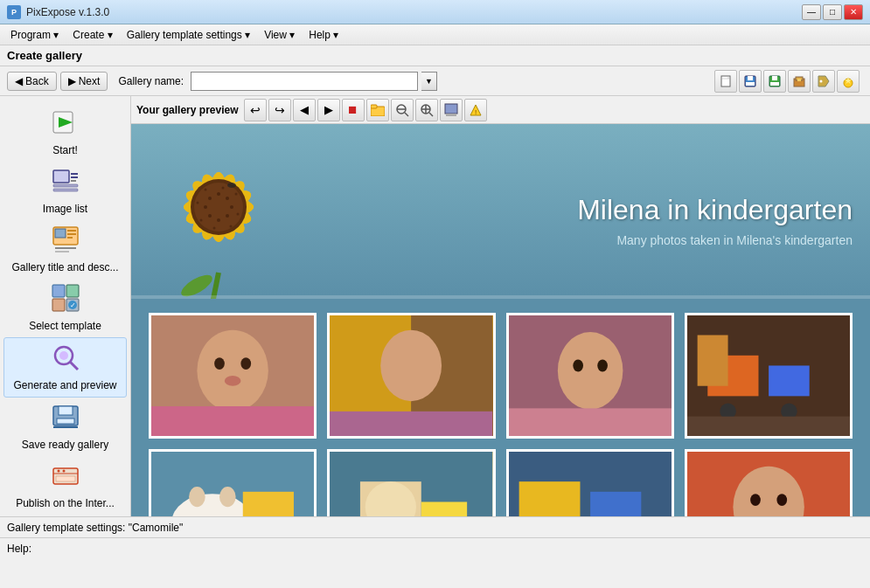 Image resolution: width=870 pixels, height=588 pixels. I want to click on select-template-icon: ✓, so click(66, 301).